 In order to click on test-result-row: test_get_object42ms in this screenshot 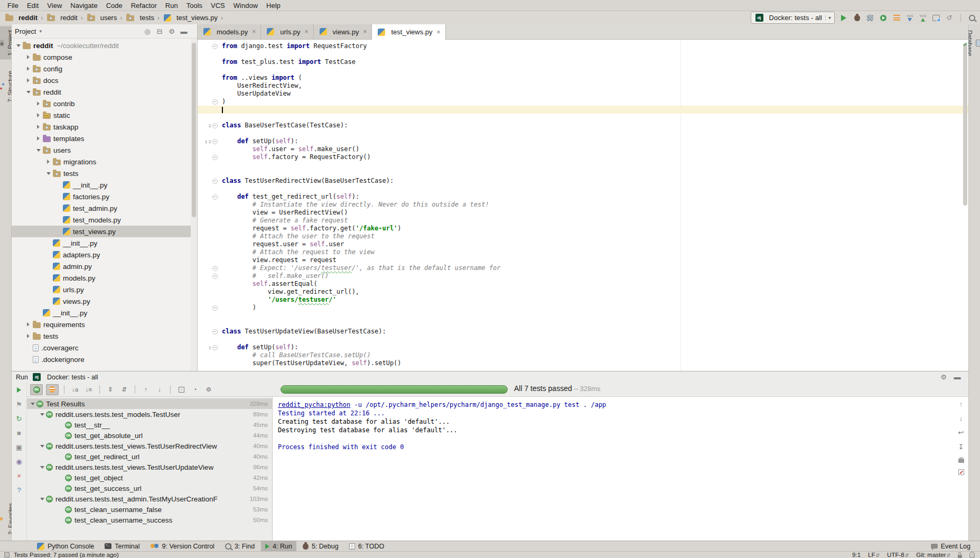, I will do `click(150, 478)`.